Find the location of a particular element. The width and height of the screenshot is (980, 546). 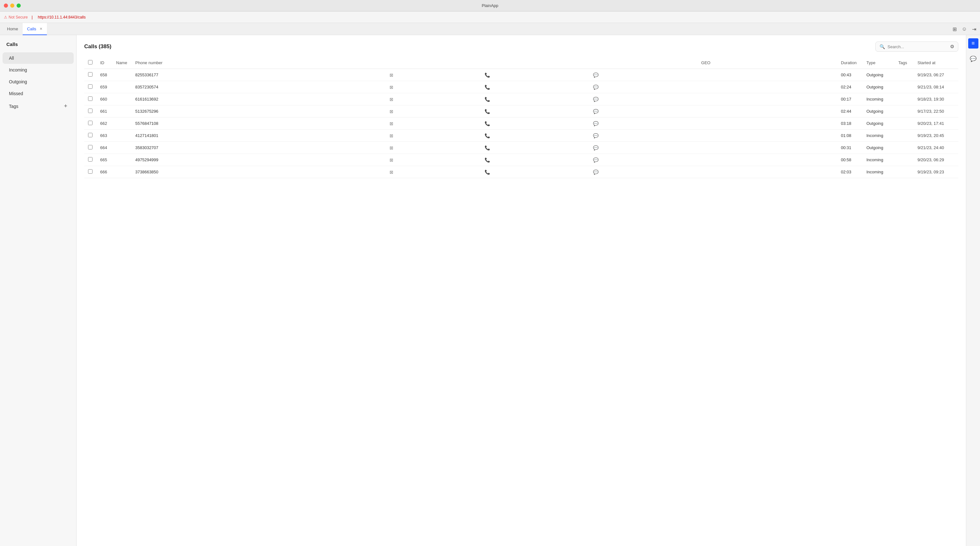

cell-action-note-5: 💬 is located at coordinates (643, 136).